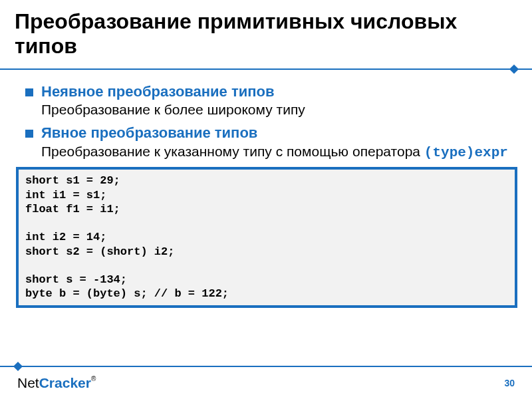  I want to click on bullet-heading: Явное преобразование типов, so click(276, 133).